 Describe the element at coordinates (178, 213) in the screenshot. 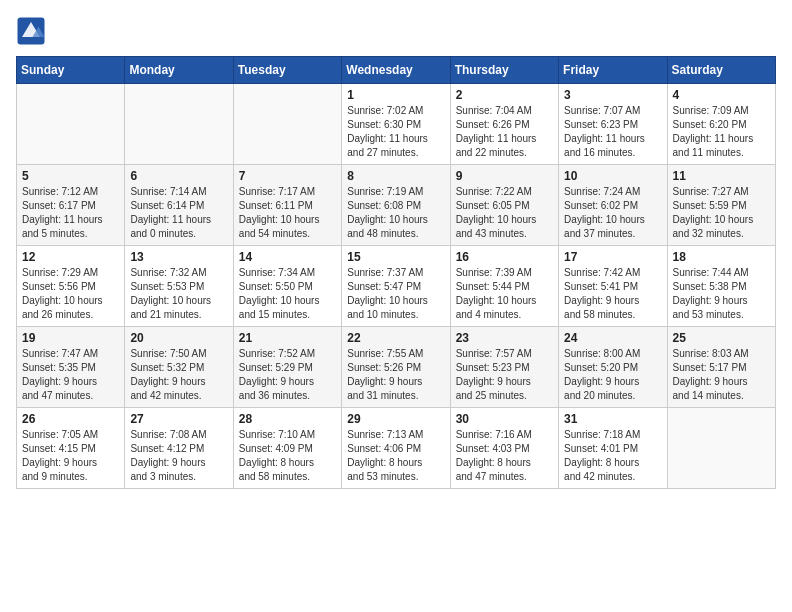

I see `day-info: Sunrise: 7:14 AM Sunset: 6:14 PM Dayligh…` at that location.